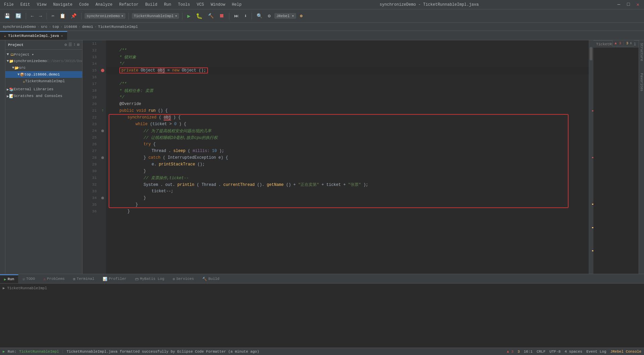 Image resolution: width=644 pixels, height=355 pixels. Describe the element at coordinates (123, 5) in the screenshot. I see `menu-bar: File Edit View Navigate Code Analyze Ref…` at that location.